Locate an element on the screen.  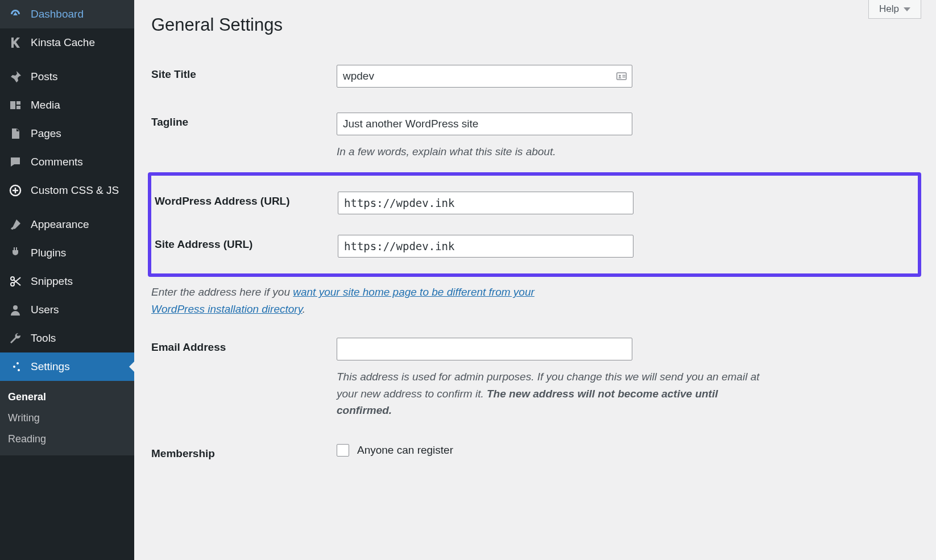
sidebar-item-label: Appearance is located at coordinates (60, 225).